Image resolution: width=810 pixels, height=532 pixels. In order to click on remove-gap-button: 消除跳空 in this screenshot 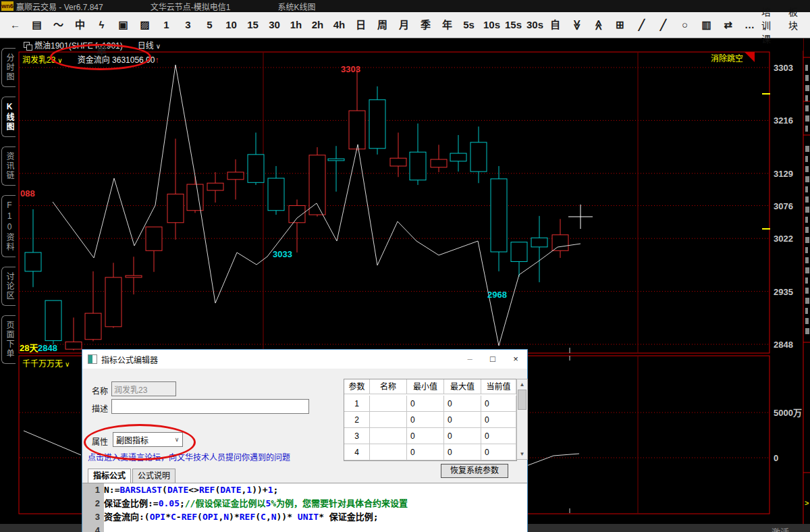, I will do `click(733, 58)`.